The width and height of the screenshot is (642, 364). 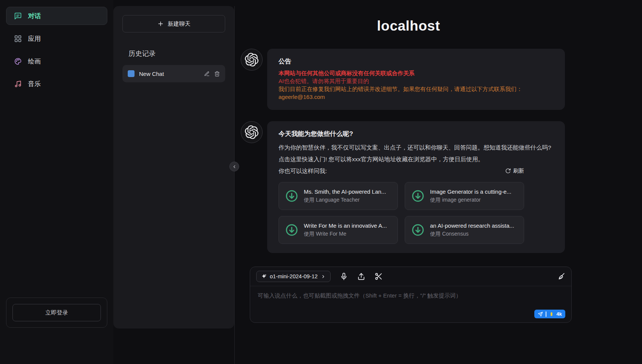 I want to click on sidebar-item-label: 绘画, so click(x=34, y=61).